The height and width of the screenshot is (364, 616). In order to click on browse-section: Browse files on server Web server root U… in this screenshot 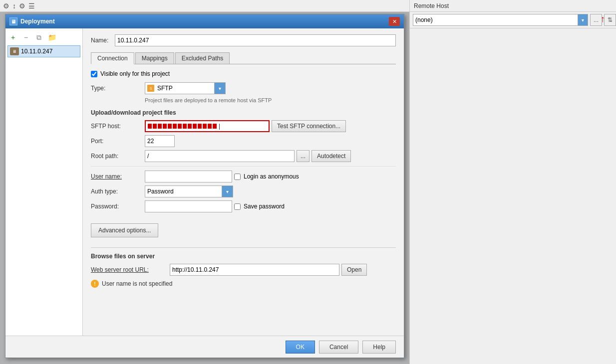, I will do `click(244, 267)`.